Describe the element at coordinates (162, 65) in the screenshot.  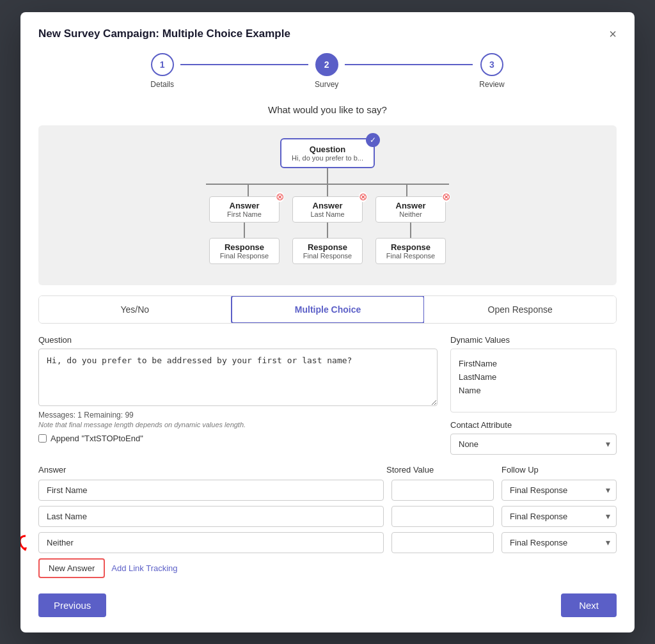
I see `step-circle-1: 1` at that location.